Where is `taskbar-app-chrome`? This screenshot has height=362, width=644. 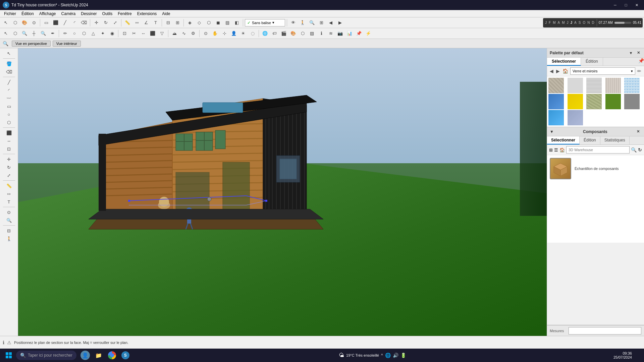 taskbar-app-chrome is located at coordinates (112, 355).